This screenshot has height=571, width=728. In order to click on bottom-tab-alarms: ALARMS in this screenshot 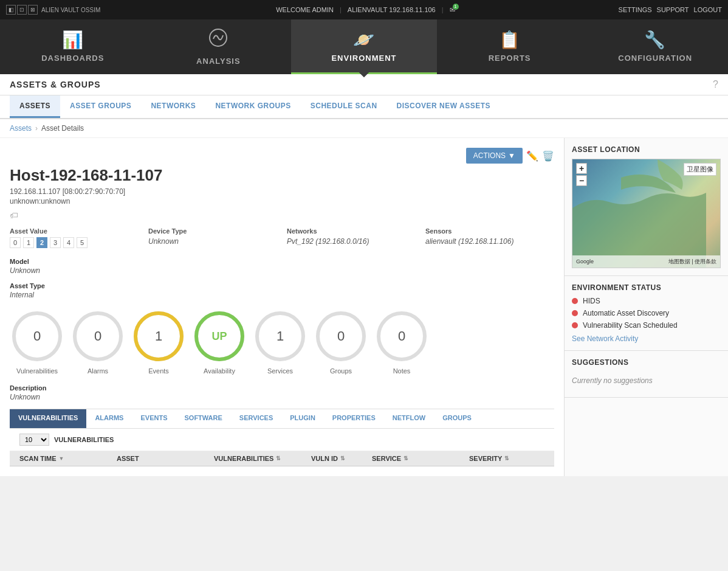, I will do `click(109, 418)`.